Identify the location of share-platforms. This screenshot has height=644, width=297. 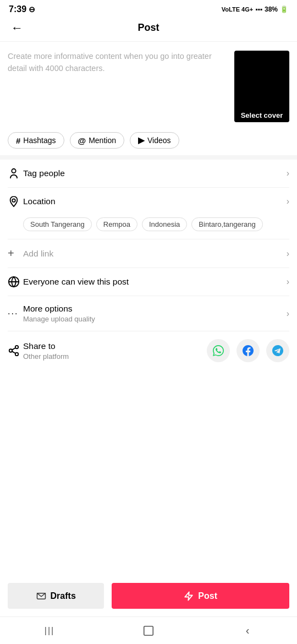
(248, 351).